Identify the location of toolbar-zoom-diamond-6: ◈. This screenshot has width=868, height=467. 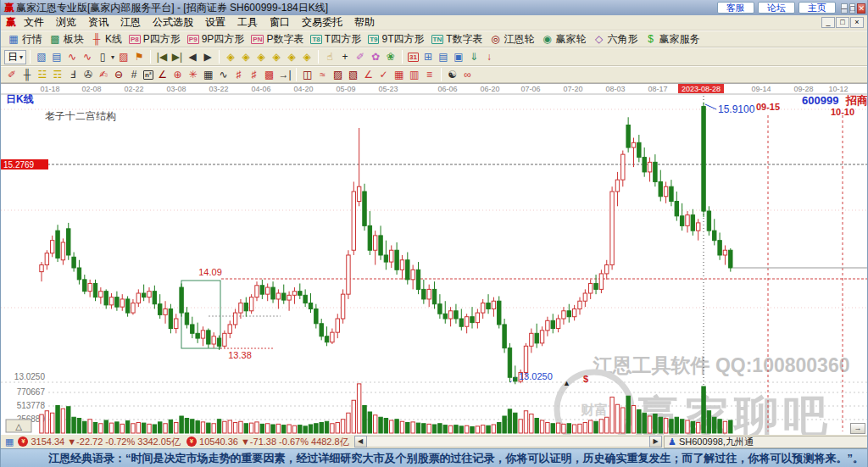
(307, 57).